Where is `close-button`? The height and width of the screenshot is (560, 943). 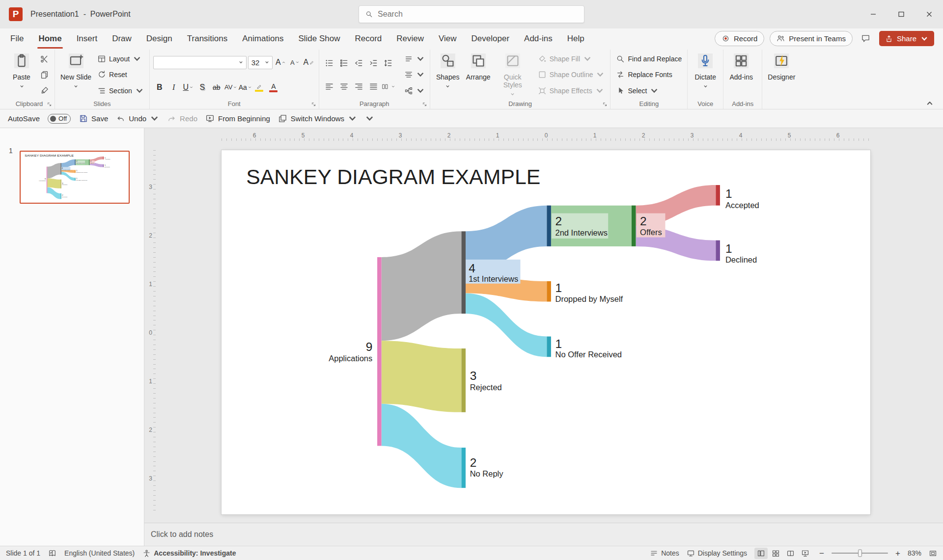 close-button is located at coordinates (929, 14).